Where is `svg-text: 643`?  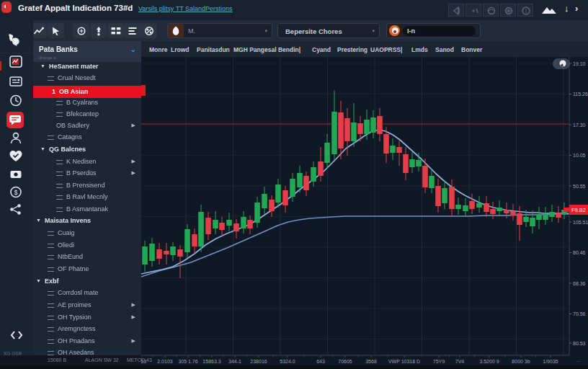 svg-text: 643 is located at coordinates (321, 362).